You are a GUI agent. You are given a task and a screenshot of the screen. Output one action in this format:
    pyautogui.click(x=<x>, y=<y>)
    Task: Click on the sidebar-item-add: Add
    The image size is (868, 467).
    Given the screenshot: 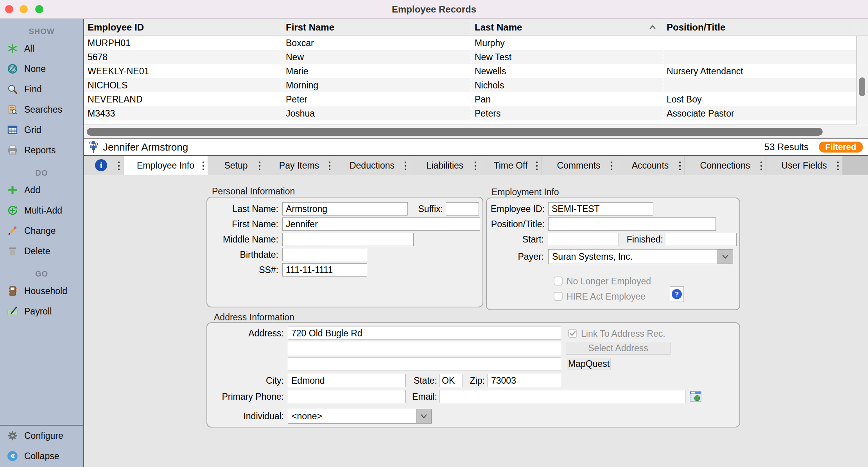 What is the action you would take?
    pyautogui.click(x=41, y=190)
    